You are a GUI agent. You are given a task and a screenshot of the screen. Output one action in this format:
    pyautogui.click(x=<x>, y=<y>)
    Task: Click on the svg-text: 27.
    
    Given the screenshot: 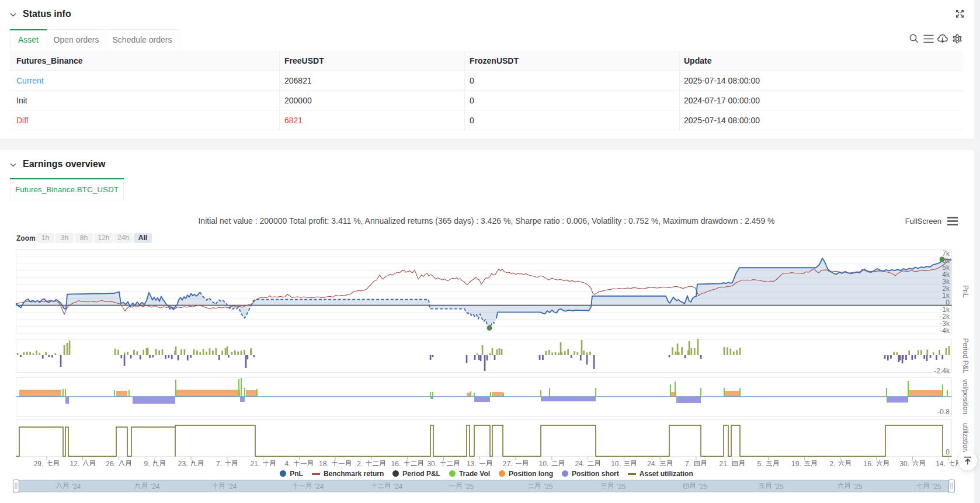 What is the action you would take?
    pyautogui.click(x=508, y=464)
    